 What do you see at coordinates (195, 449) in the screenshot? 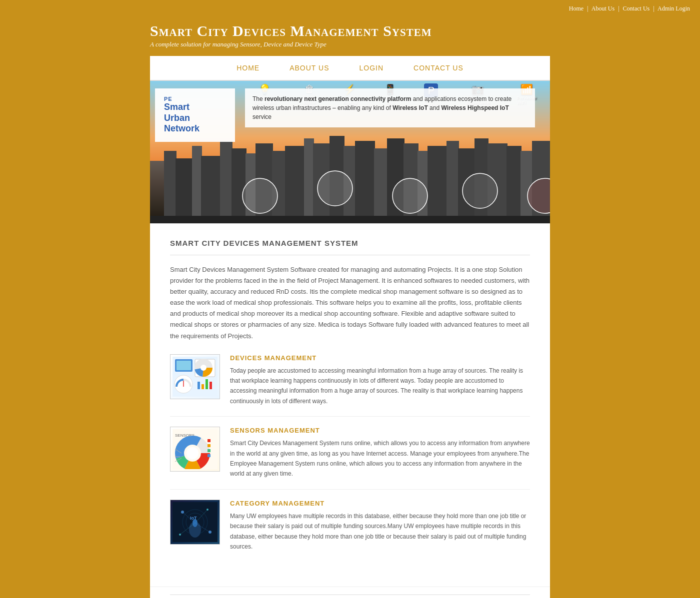
I see `feature-sensors-image: SENSORS...` at bounding box center [195, 449].